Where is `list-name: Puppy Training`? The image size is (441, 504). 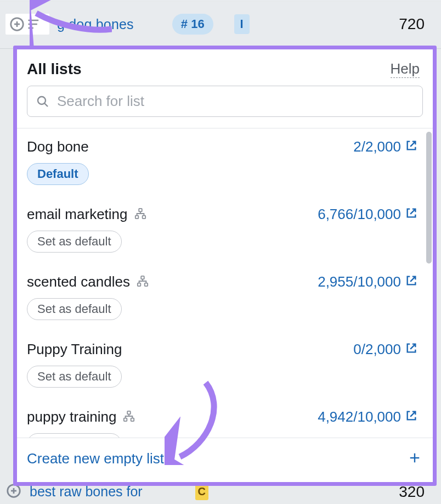
list-name: Puppy Training is located at coordinates (75, 349).